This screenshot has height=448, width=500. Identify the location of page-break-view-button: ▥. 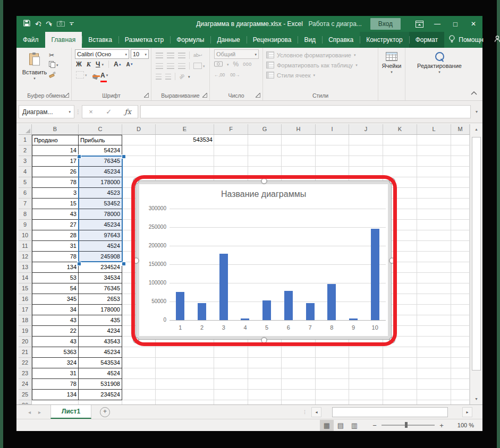
(354, 426).